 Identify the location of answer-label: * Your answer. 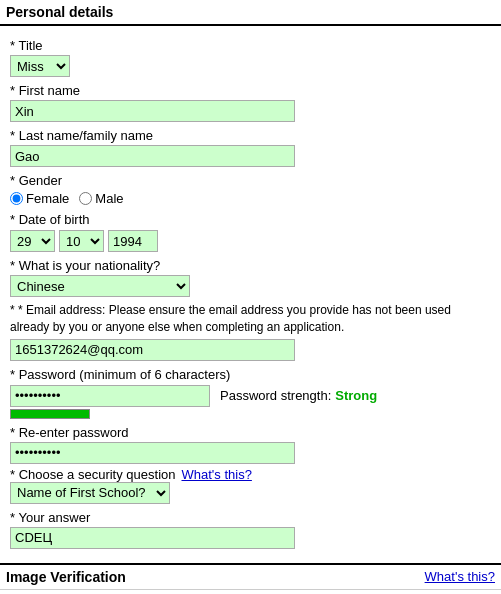
(250, 518).